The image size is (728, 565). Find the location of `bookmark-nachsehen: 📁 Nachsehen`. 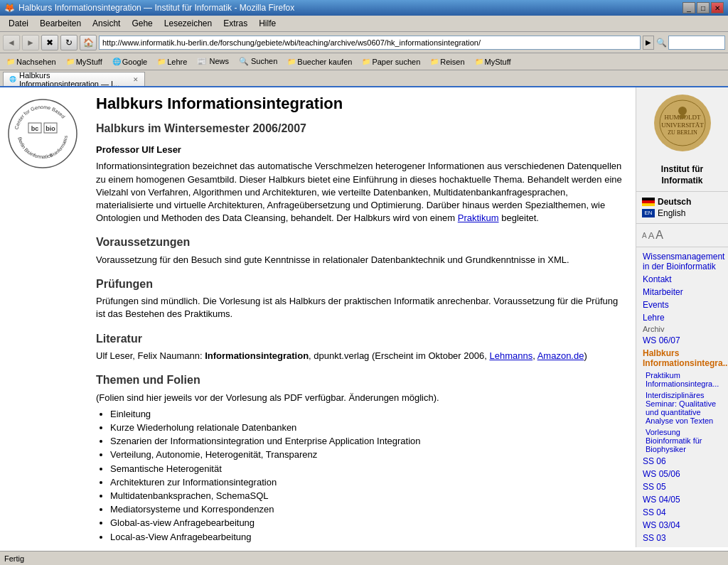

bookmark-nachsehen: 📁 Nachsehen is located at coordinates (31, 62).